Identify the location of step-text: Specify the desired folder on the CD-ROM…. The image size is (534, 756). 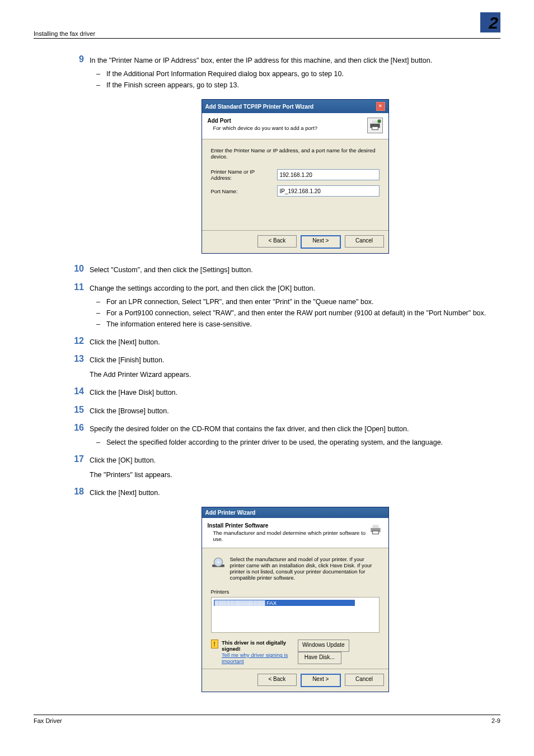
(295, 429).